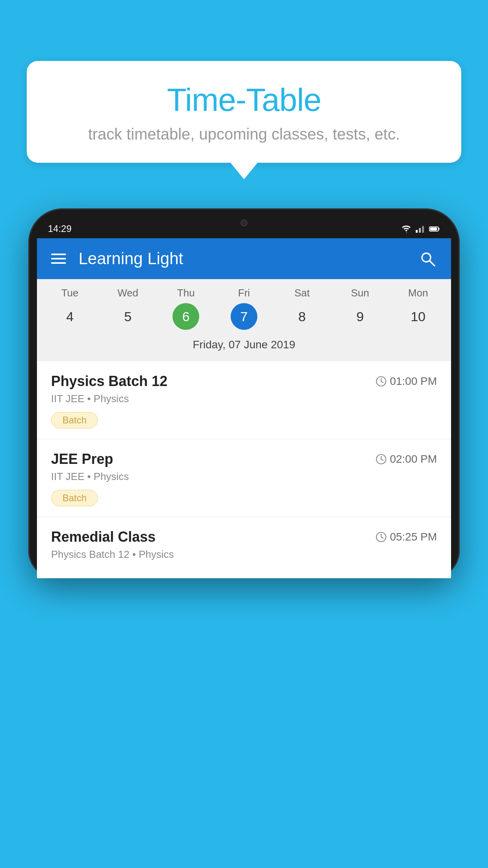 Image resolution: width=488 pixels, height=868 pixels. What do you see at coordinates (420, 229) in the screenshot?
I see `status-icons` at bounding box center [420, 229].